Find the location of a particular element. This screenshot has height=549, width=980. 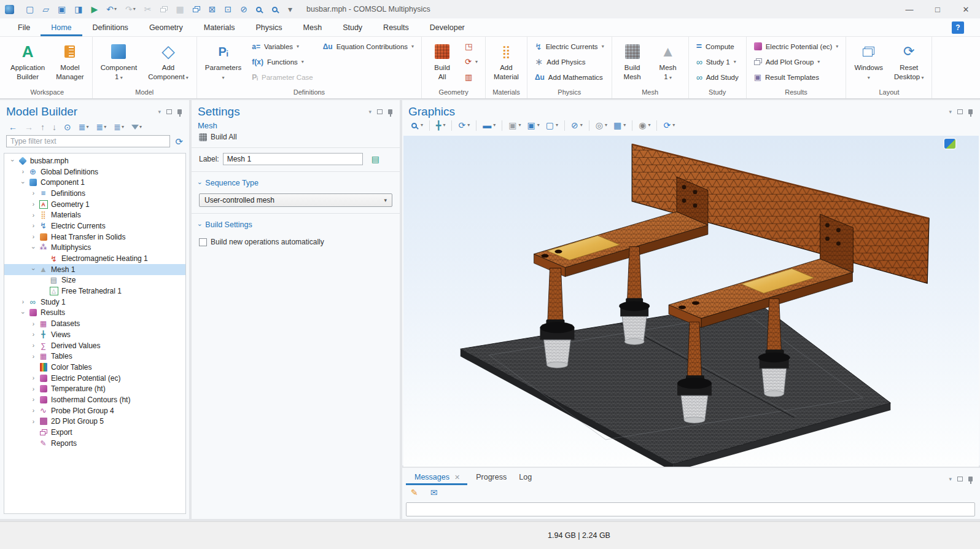

new-file-button: ▢ is located at coordinates (29, 9).